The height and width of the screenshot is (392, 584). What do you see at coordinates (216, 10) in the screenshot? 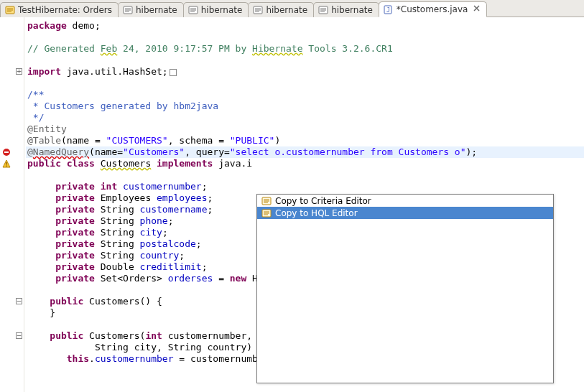
I see `editor-tab-2: hibernate` at bounding box center [216, 10].